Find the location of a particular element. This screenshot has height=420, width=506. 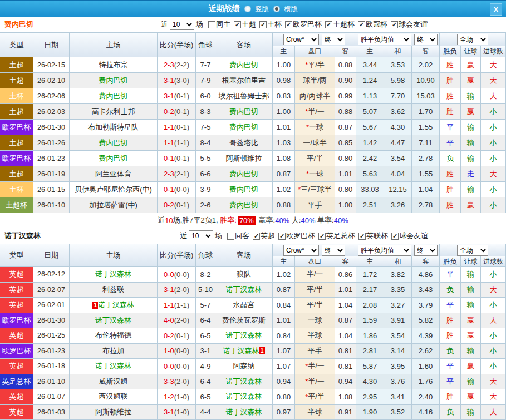

col-header-handicap_result: 让球 is located at coordinates (471, 261).